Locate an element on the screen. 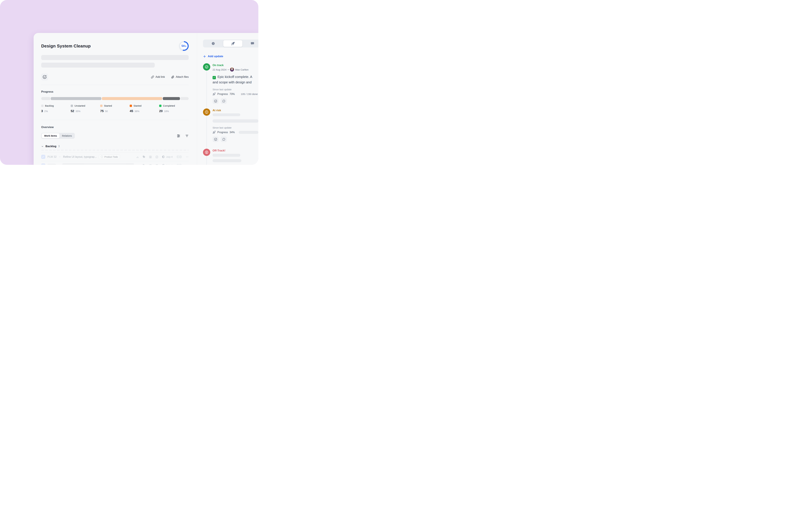 The image size is (812, 518). completion-ring-inner: 54 % is located at coordinates (184, 46).